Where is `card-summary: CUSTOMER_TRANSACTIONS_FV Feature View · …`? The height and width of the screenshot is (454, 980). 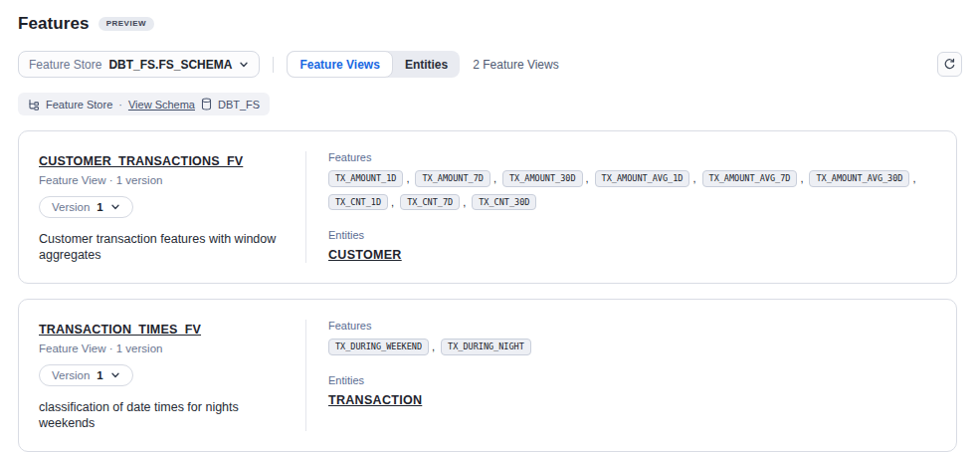
card-summary: CUSTOMER_TRANSACTIONS_FV Feature View · … is located at coordinates (163, 207).